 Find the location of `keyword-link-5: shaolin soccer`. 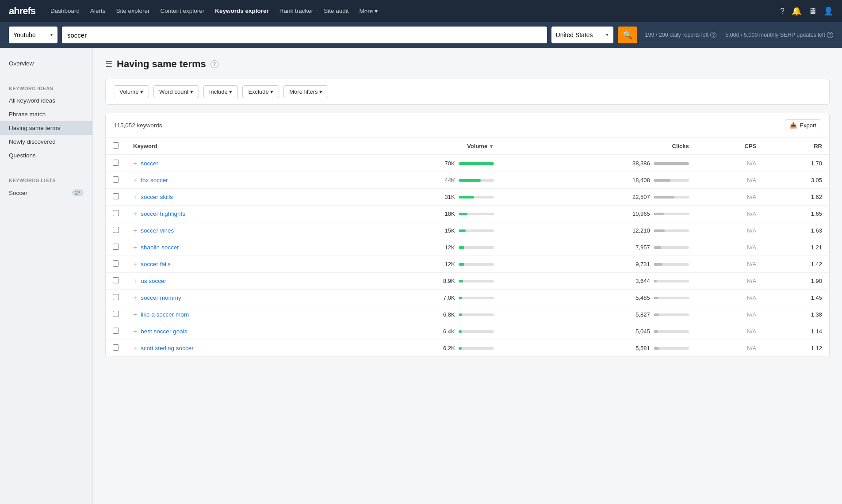

keyword-link-5: shaolin soccer is located at coordinates (160, 248).